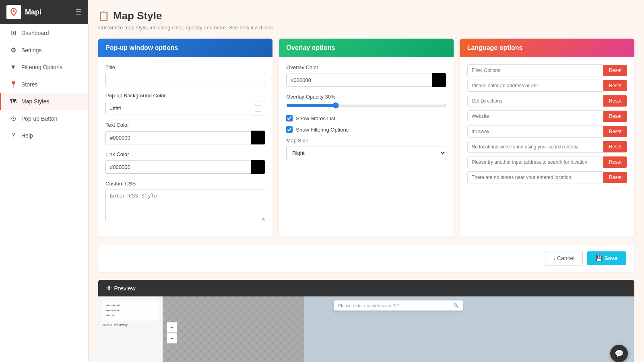  I want to click on sidebar-label-stores: Stores, so click(29, 84).